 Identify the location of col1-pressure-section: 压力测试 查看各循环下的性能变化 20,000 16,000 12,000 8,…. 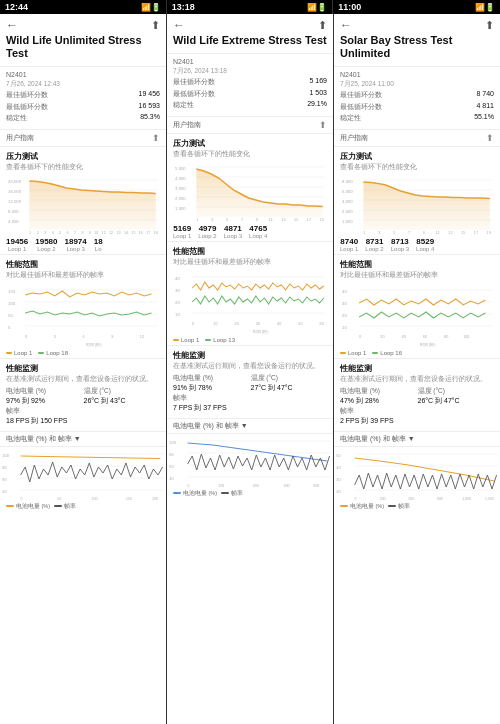
(83, 201).